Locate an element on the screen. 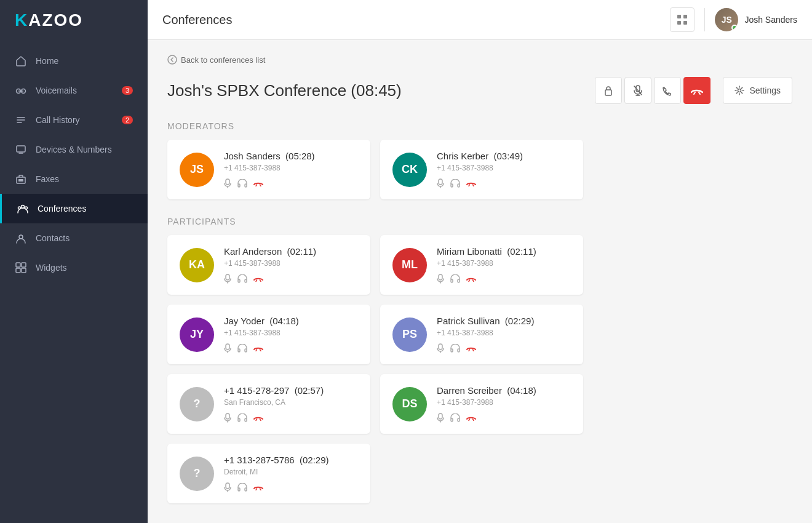 This screenshot has height=523, width=812. avatar: JS is located at coordinates (726, 20).